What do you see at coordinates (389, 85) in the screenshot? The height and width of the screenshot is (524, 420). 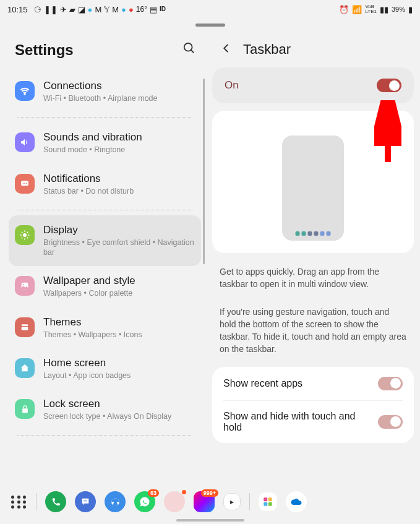 I see `taskbar-toggle` at bounding box center [389, 85].